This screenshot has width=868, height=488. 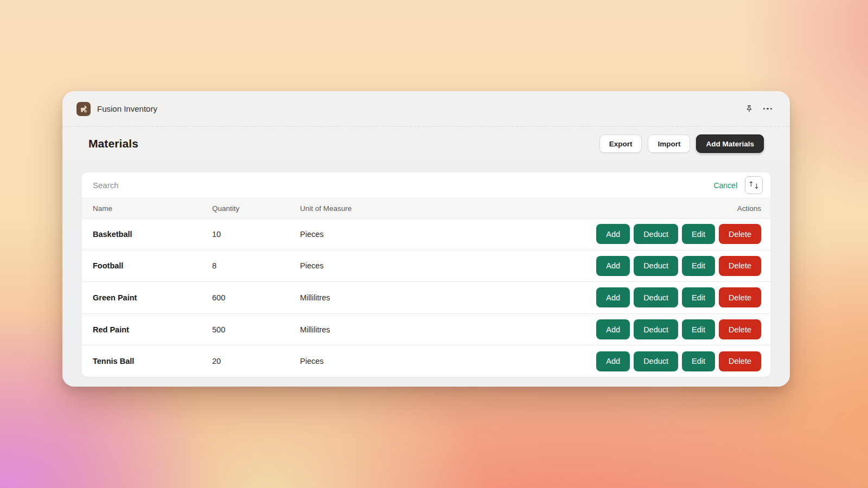 I want to click on table-row: Tennis Ball 20 Pieces AddDeductEditDelet…, so click(x=426, y=361).